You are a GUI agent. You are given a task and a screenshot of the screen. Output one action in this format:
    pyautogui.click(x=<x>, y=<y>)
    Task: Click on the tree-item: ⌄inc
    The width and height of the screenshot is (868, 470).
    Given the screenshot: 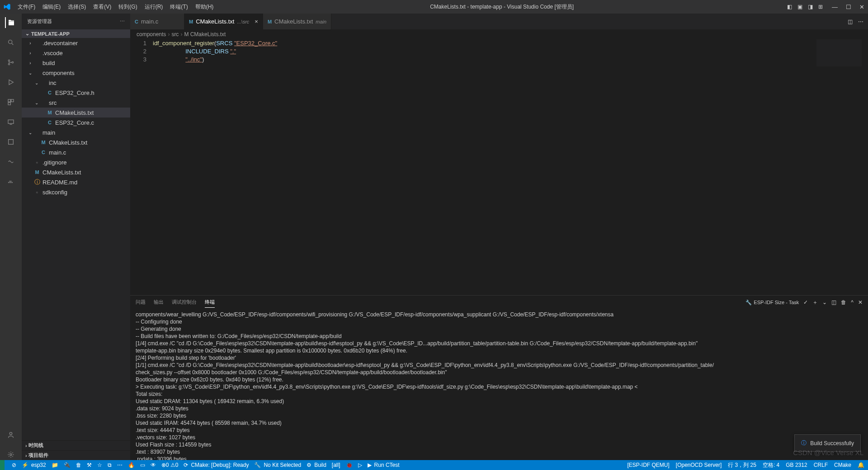 What is the action you would take?
    pyautogui.click(x=76, y=83)
    